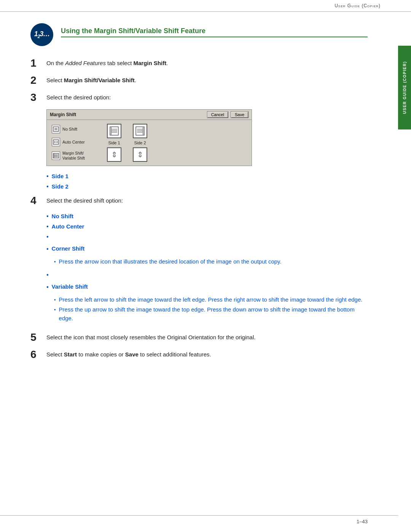 Image resolution: width=411 pixels, height=532 pixels. Describe the element at coordinates (140, 155) in the screenshot. I see `side-2-arrow: ⇕` at that location.